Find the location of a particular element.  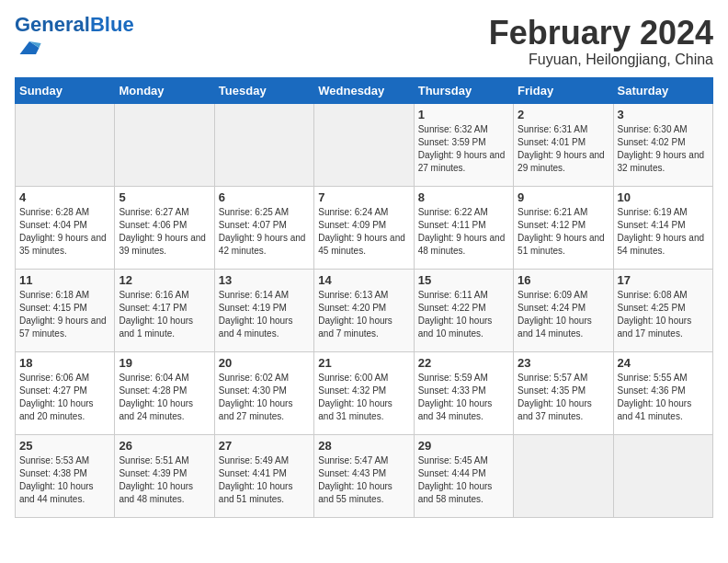

day-of-week-header: Thursday is located at coordinates (463, 90).